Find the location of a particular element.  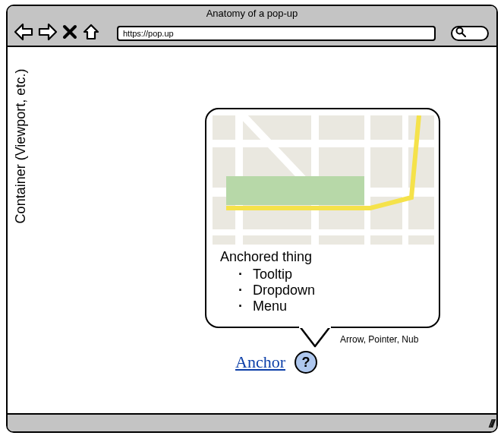

help-icon: ? is located at coordinates (306, 362).